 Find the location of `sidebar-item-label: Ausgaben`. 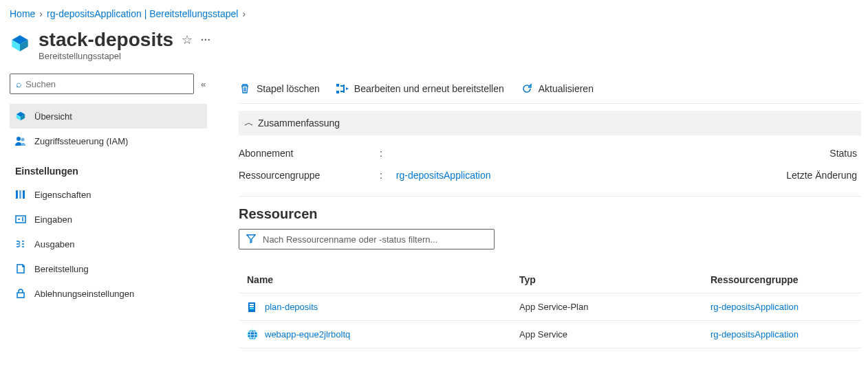

sidebar-item-label: Ausgaben is located at coordinates (55, 245).